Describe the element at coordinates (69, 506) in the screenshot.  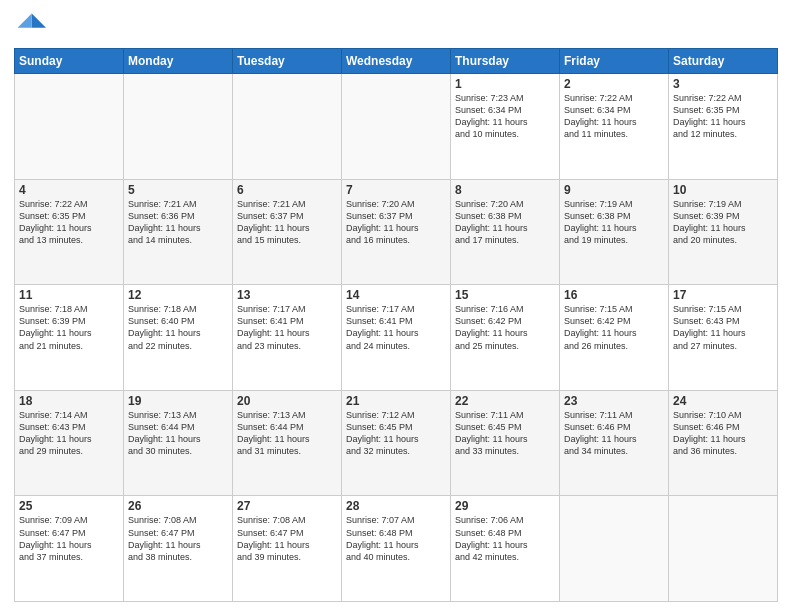
I see `day-number: 25` at that location.